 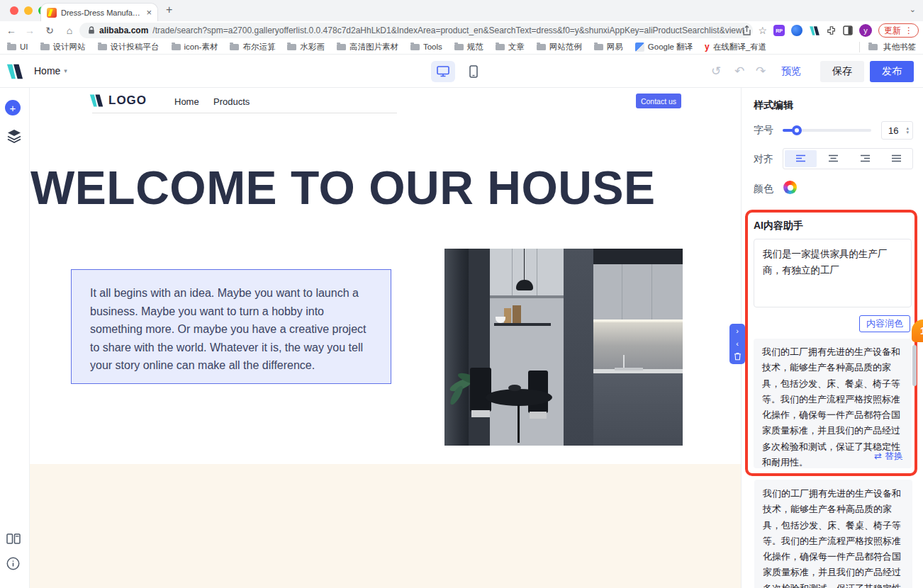 I want to click on tab-strip-chevron-icon: ⌄, so click(x=913, y=10).